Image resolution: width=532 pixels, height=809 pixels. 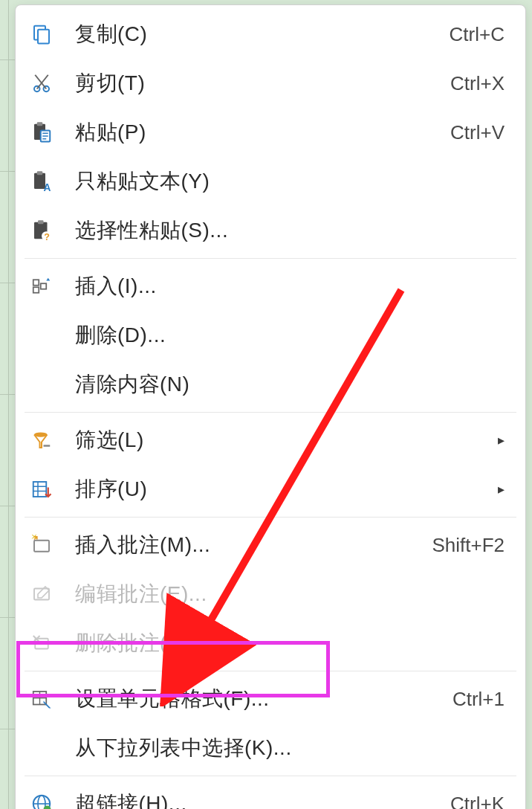 I want to click on menu-item-sort: 排序(U) ▸, so click(x=270, y=489).